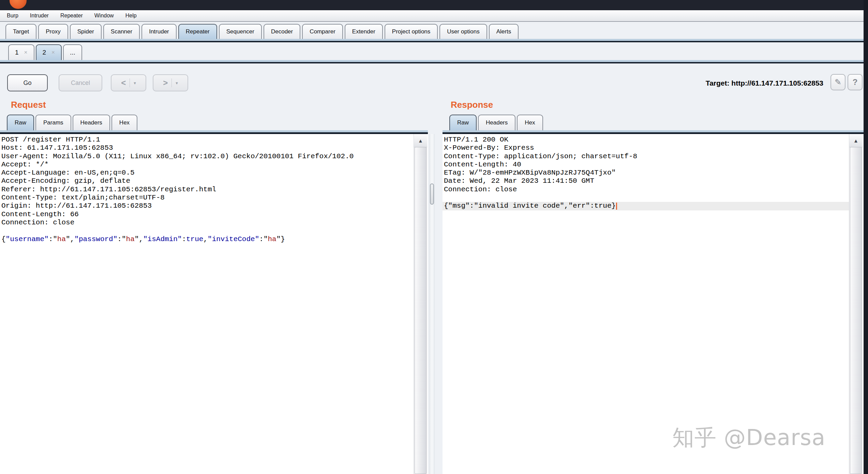  What do you see at coordinates (86, 31) in the screenshot?
I see `main-tab-spider: Spider` at bounding box center [86, 31].